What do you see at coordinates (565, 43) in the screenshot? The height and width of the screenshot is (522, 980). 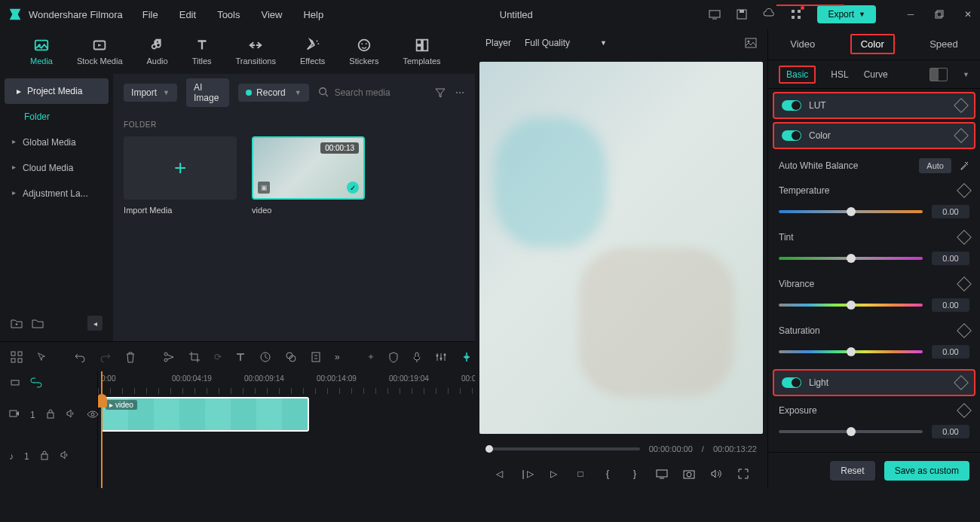 I see `quality-dropdown: Full Quality▼` at bounding box center [565, 43].